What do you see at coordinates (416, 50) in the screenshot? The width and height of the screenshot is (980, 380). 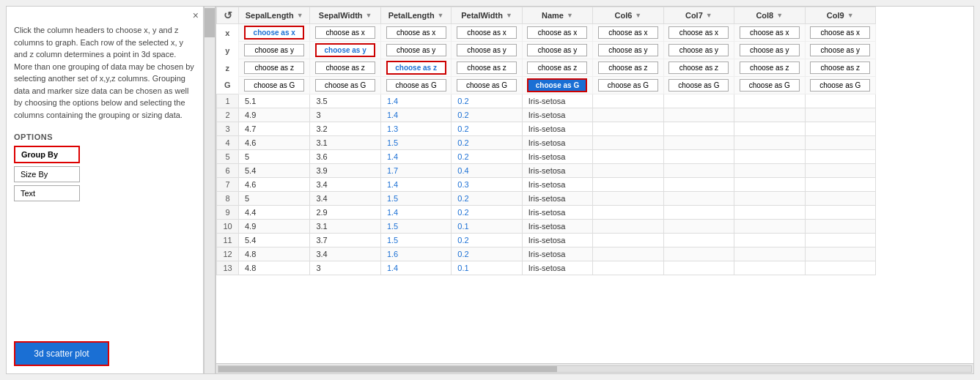 I see `choose-y-petallength-btn: choose as y` at bounding box center [416, 50].